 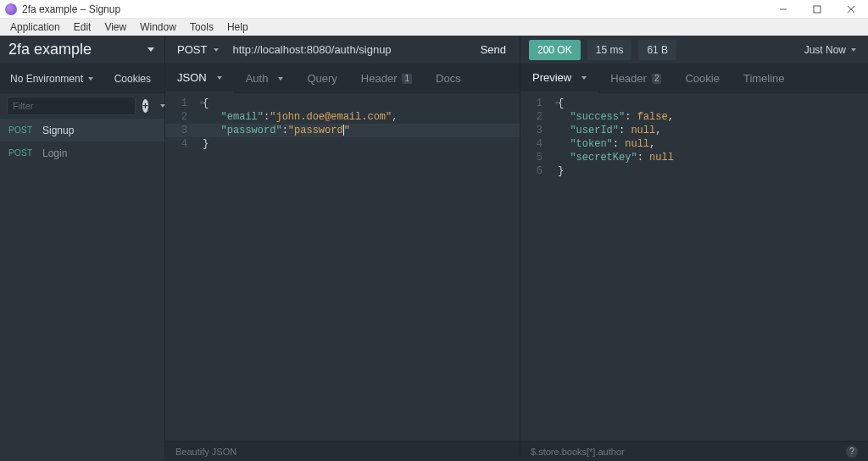 What do you see at coordinates (610, 50) in the screenshot?
I see `response-time-chip: 15 ms` at bounding box center [610, 50].